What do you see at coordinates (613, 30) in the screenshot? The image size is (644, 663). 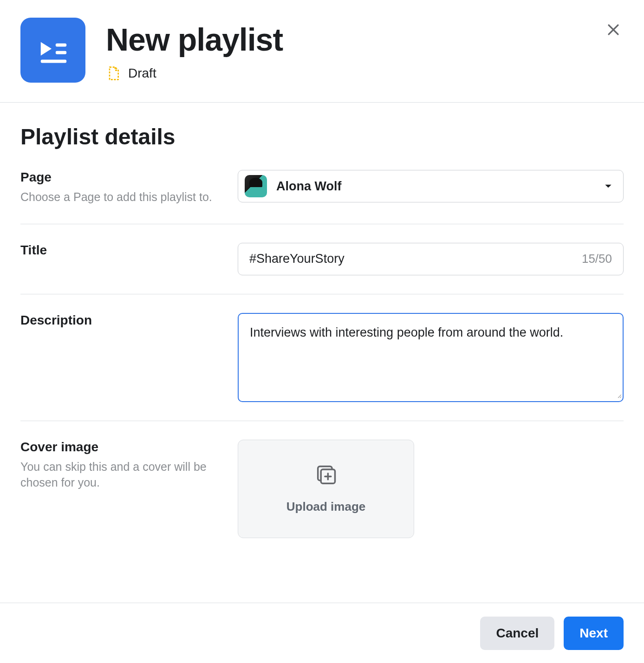 I see `close-button` at bounding box center [613, 30].